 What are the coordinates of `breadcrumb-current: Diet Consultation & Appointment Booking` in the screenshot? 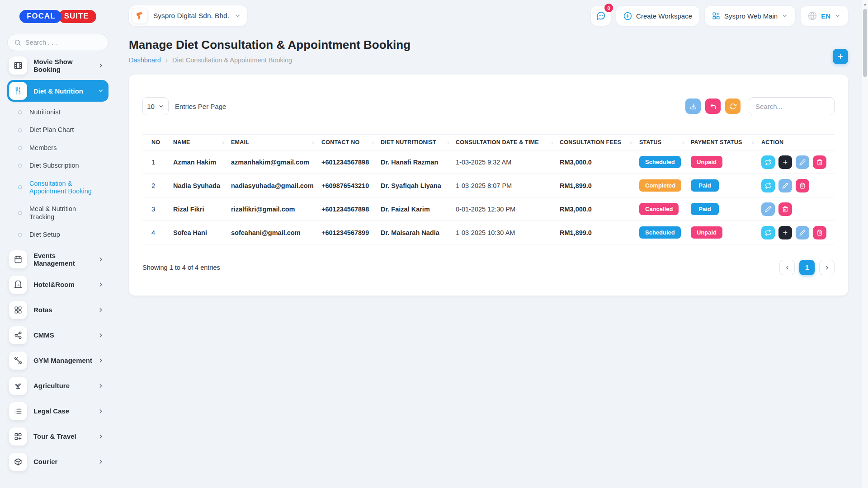 It's located at (232, 60).